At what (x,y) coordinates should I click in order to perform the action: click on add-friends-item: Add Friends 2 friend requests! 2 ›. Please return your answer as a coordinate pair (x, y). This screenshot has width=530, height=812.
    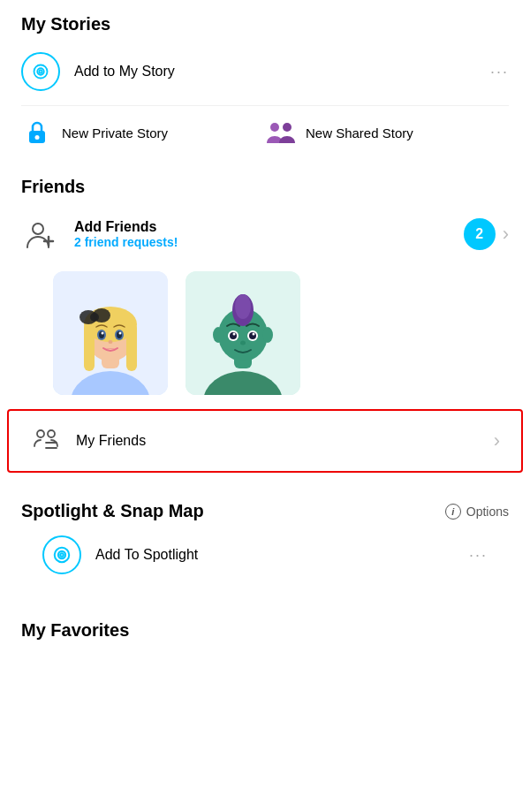
    Looking at the image, I should click on (265, 234).